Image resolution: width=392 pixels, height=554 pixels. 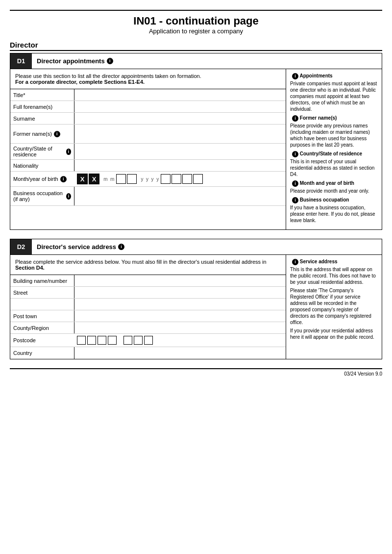 What do you see at coordinates (148, 307) in the screenshot?
I see `d2-fields: Please complete the service address belo…` at bounding box center [148, 307].